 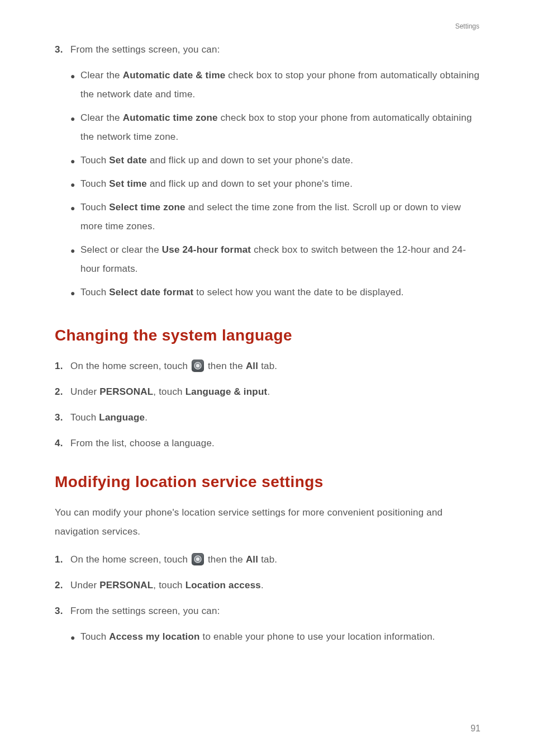 What do you see at coordinates (277, 259) in the screenshot?
I see `bullet-item: ● Select or clear the Use 24-hour format…` at bounding box center [277, 259].